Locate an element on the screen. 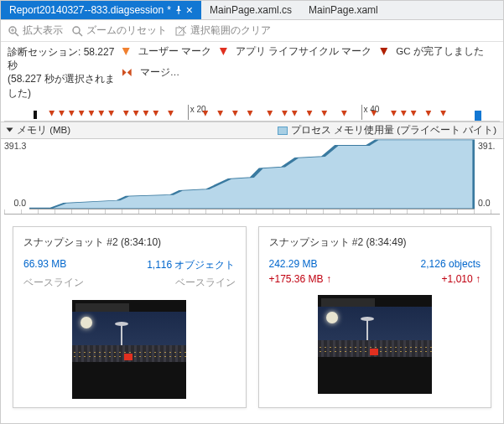  chart-title: メモリ (MB) is located at coordinates (44, 131).